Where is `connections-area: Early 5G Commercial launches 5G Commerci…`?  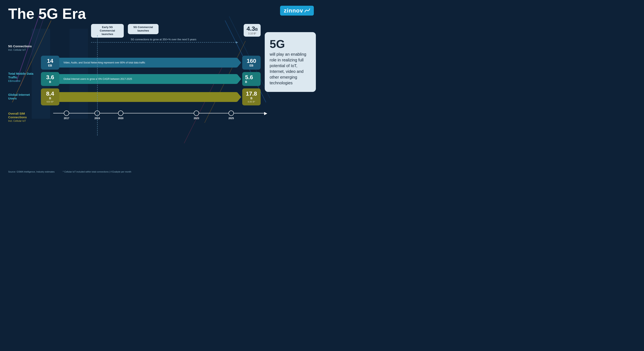 connections-area: Early 5G Commercial launches 5G Commerci… is located at coordinates (157, 39).